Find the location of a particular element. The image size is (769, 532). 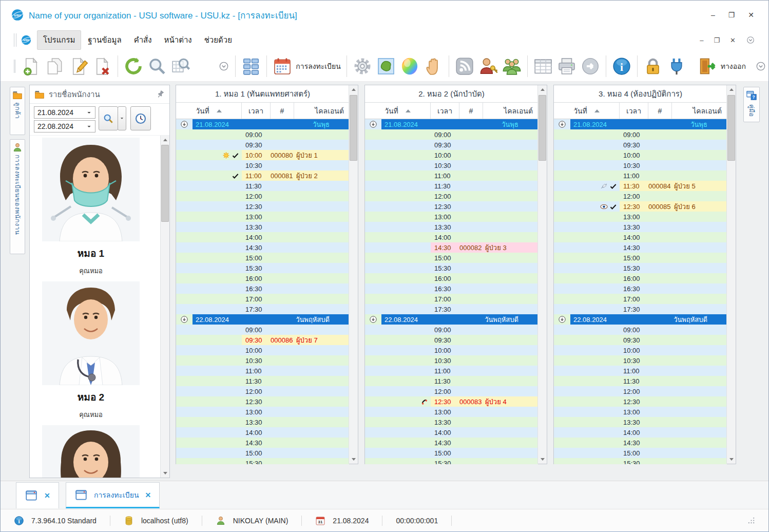

appointment-row: 09:30000086ผู้ป่วย 7 is located at coordinates (263, 340).